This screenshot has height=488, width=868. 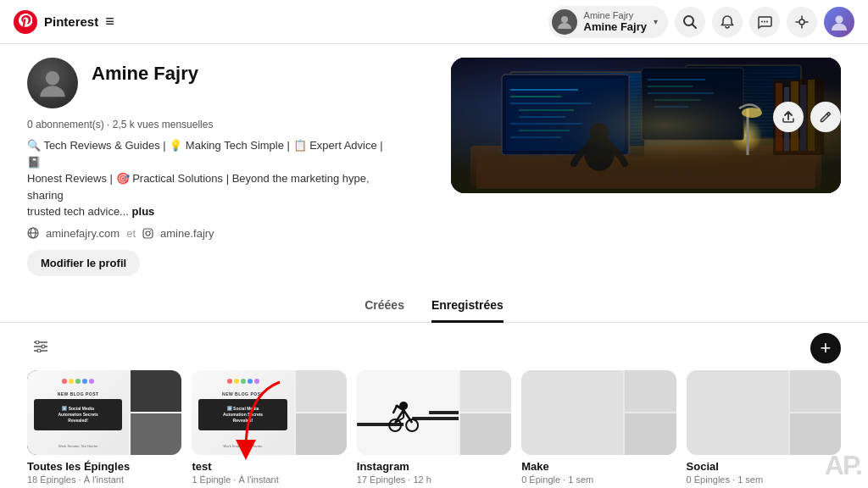 What do you see at coordinates (408, 413) in the screenshot?
I see `cyclist-svg` at bounding box center [408, 413].